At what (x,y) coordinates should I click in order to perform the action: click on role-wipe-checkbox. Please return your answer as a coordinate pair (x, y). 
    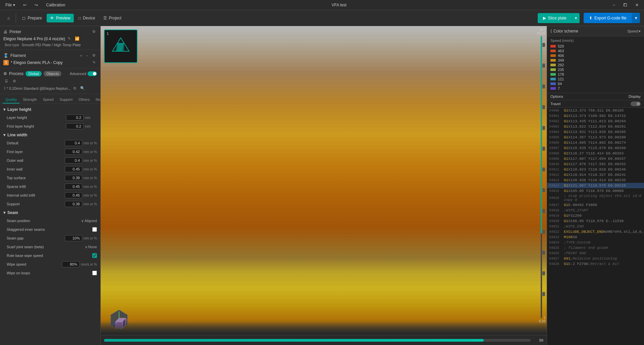
    Looking at the image, I should click on (95, 256).